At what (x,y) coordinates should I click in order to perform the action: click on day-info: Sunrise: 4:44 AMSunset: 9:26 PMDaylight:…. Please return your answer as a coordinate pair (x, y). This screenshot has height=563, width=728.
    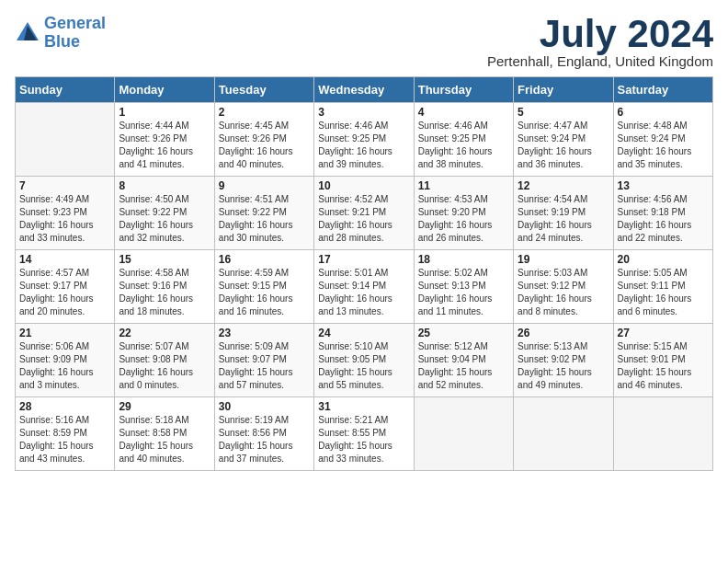
    Looking at the image, I should click on (164, 145).